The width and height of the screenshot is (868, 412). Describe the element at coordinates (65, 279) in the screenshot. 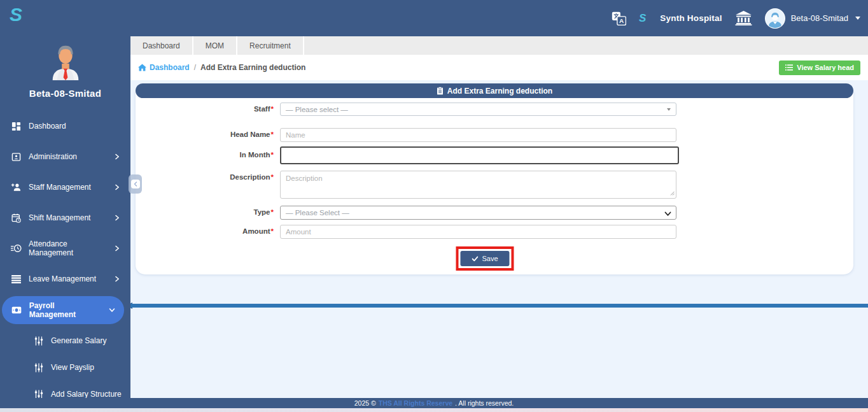

I see `sidebar-item-leave-management: Leave Management` at that location.